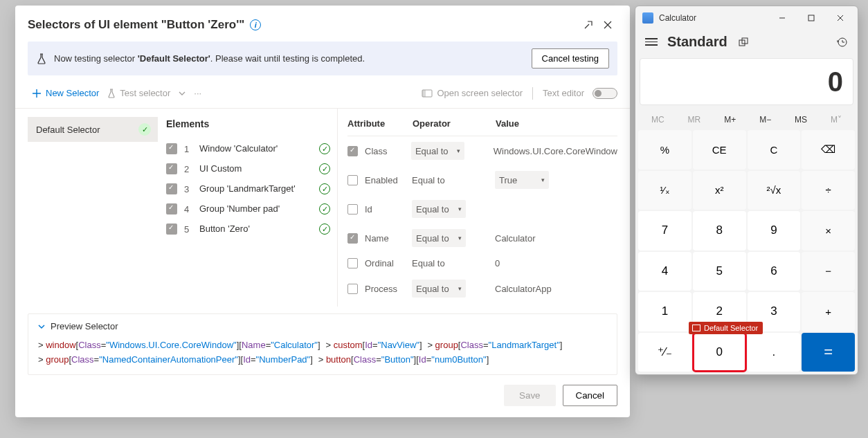  I want to click on calc-btn-C: C, so click(774, 149).